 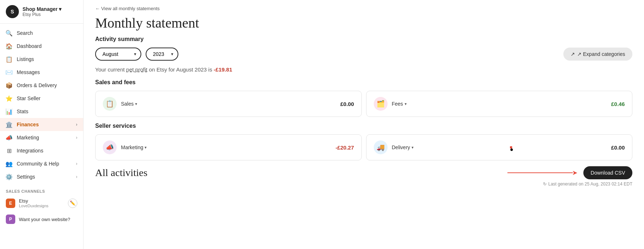 What do you see at coordinates (413, 147) in the screenshot?
I see `delivery-chevron-icon: ▾` at bounding box center [413, 147].